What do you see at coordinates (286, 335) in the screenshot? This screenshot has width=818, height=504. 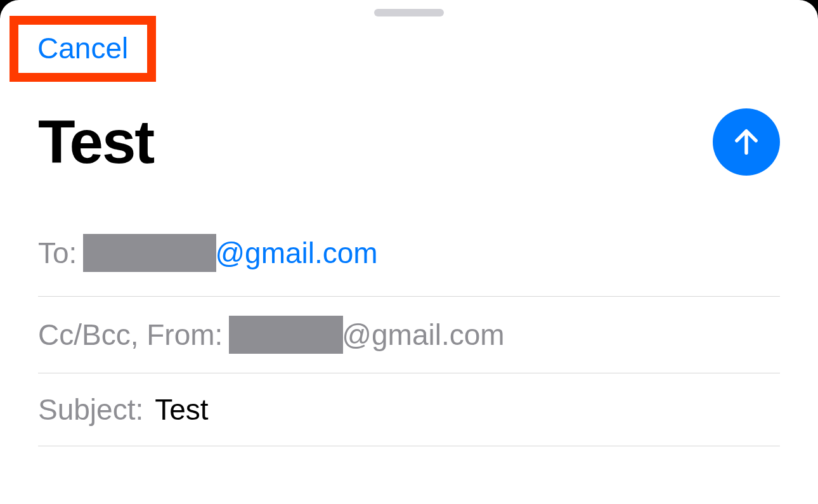 I see `redacted-sender-name` at bounding box center [286, 335].